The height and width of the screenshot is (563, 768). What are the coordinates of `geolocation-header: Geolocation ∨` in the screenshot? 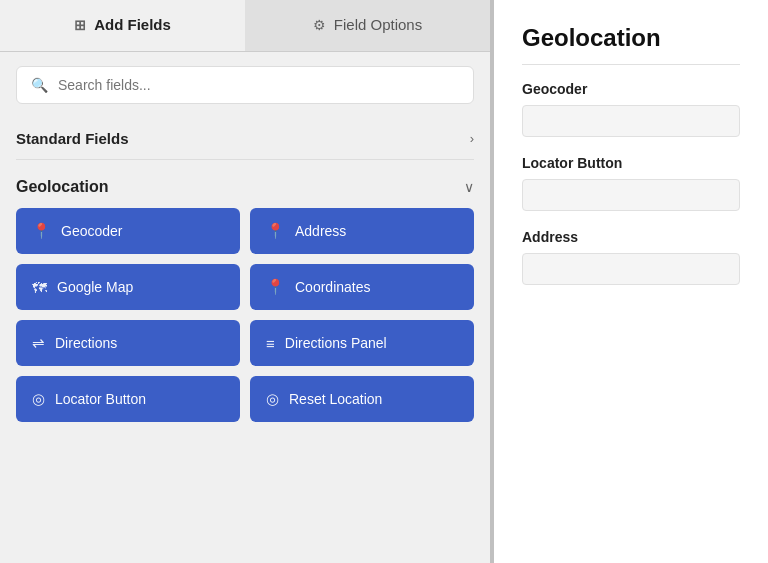 It's located at (245, 186).